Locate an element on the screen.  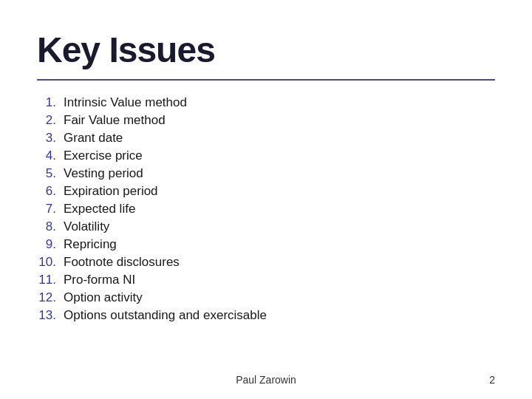
list-number: 8. is located at coordinates (50, 227).